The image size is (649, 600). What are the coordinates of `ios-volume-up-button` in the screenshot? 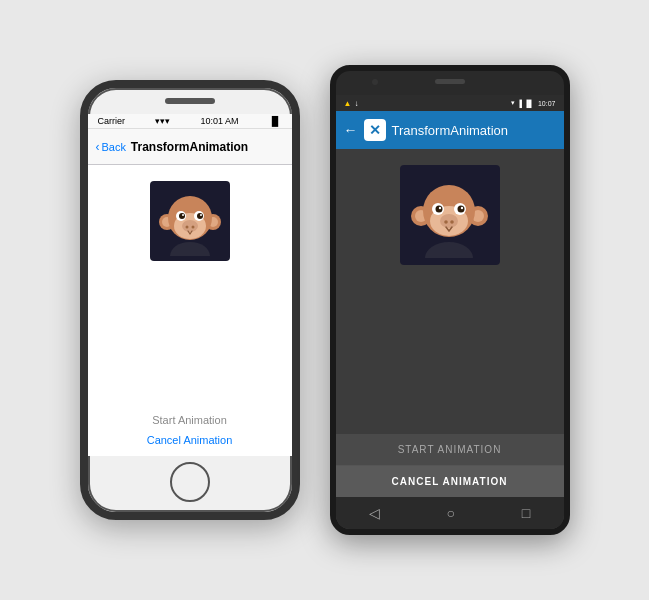 It's located at (81, 193).